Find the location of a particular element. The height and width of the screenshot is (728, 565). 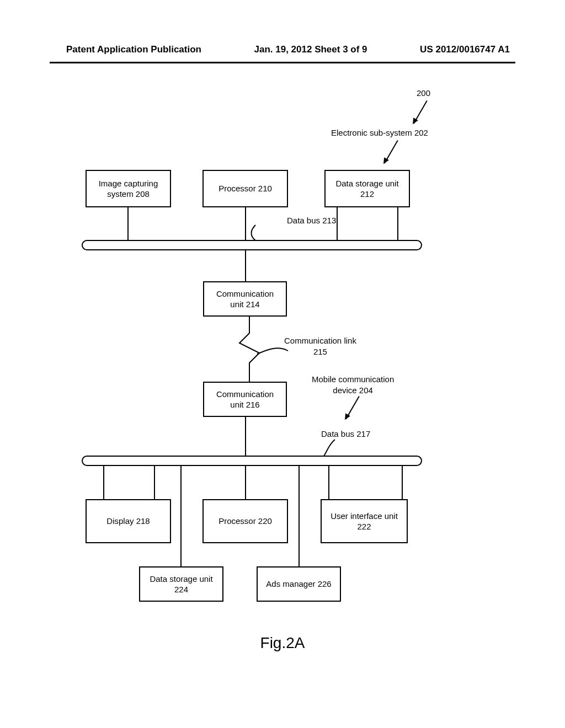

ads-manager-text: Ads manager 226 is located at coordinates (299, 584).